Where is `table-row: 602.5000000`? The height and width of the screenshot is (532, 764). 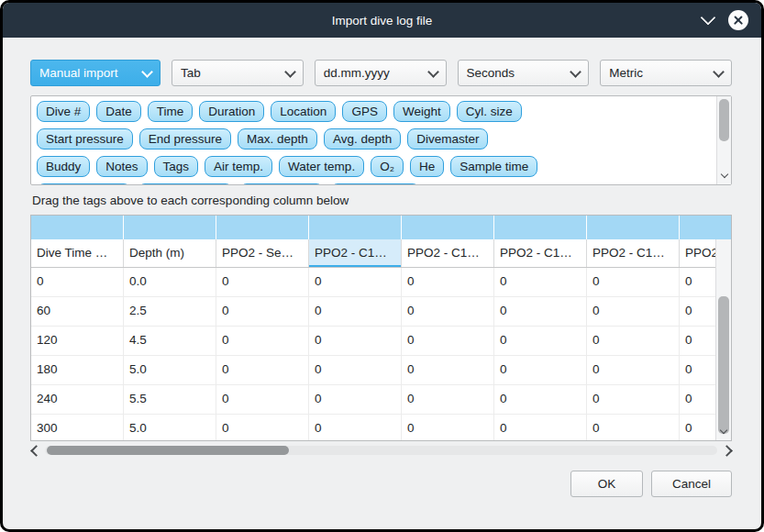 table-row: 602.5000000 is located at coordinates (373, 312).